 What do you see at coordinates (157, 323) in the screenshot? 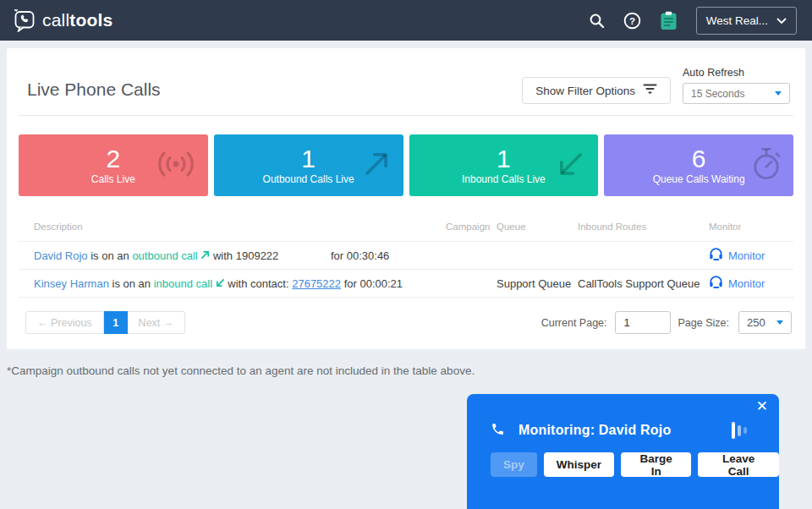
I see `next-page-button: Next →` at bounding box center [157, 323].